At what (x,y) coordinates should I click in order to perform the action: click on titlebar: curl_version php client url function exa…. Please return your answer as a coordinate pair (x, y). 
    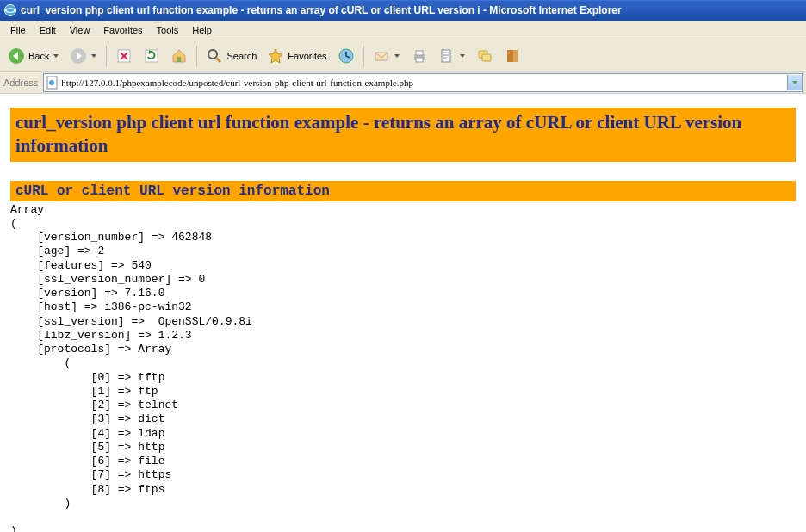
    Looking at the image, I should click on (403, 10).